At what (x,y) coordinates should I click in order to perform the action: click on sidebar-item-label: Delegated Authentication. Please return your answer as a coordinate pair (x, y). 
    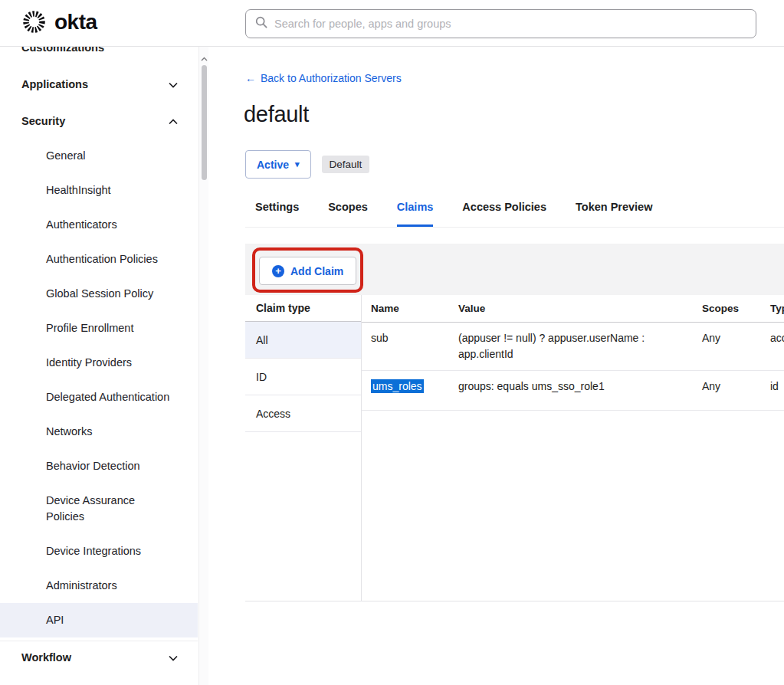
    Looking at the image, I should click on (107, 397).